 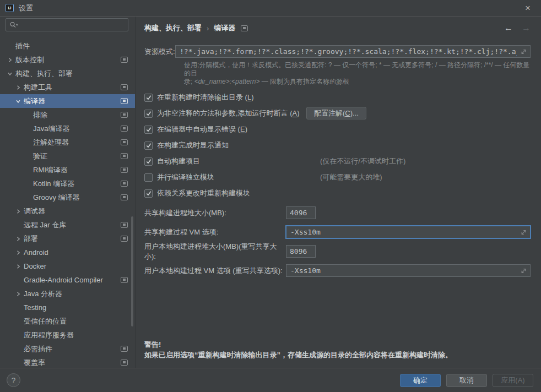 What do you see at coordinates (132, 271) in the screenshot?
I see `sidebar-scrollbar` at bounding box center [132, 271].